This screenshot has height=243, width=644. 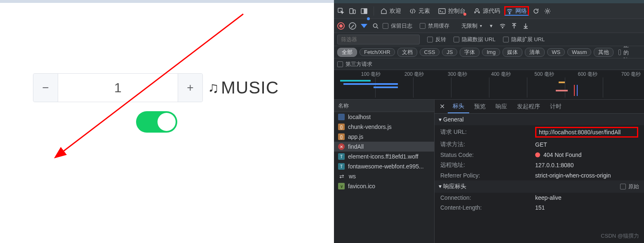 I want to click on preserve-log-checkbox: 保留日志, so click(x=397, y=26).